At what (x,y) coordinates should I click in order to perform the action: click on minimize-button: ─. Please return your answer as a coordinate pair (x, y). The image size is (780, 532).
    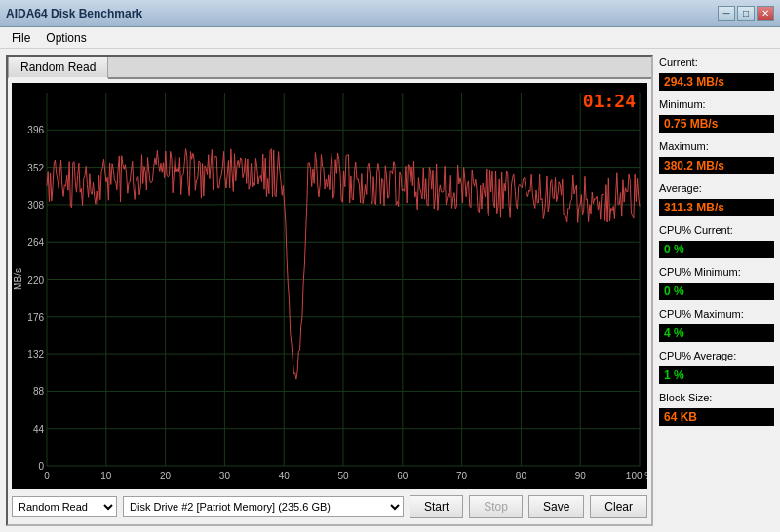
    Looking at the image, I should click on (726, 14).